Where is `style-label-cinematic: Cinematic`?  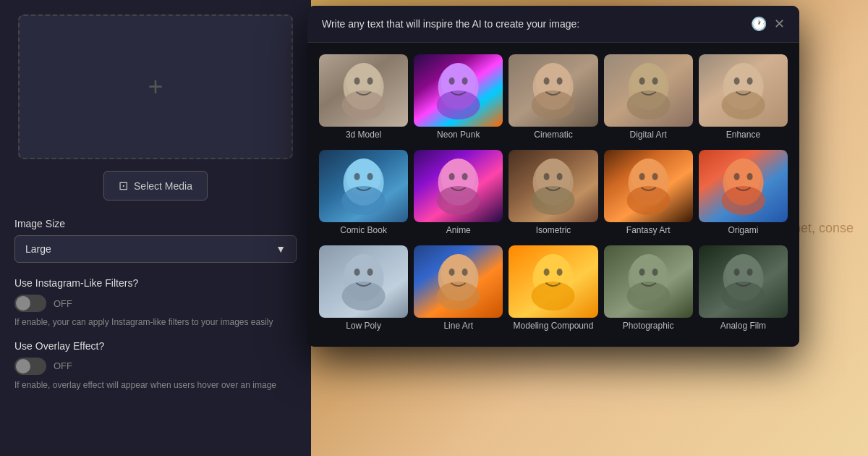 style-label-cinematic: Cinematic is located at coordinates (553, 135).